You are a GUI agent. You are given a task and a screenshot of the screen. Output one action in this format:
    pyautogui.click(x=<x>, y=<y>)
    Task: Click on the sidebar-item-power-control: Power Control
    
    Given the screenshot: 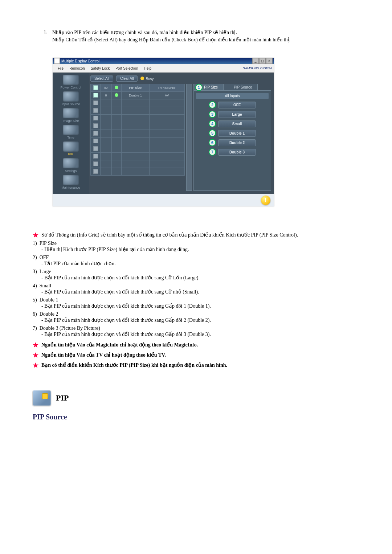 What is the action you would take?
    pyautogui.click(x=71, y=82)
    